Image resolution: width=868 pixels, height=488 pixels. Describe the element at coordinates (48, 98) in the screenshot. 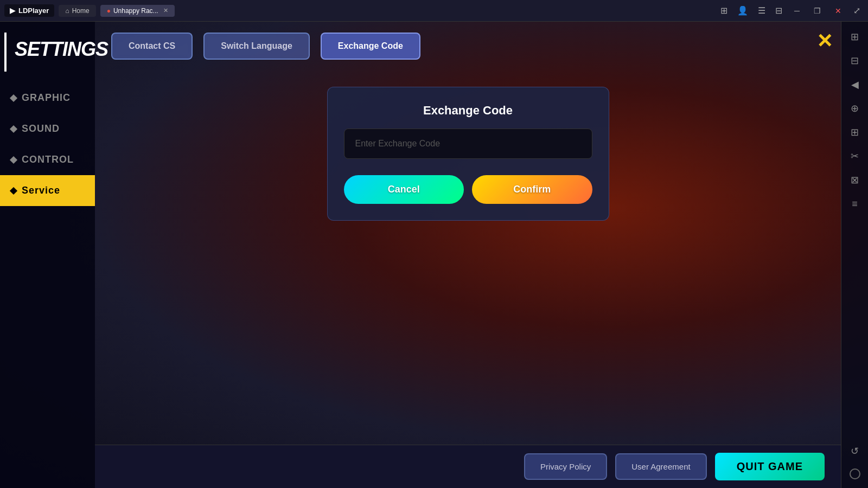

I see `nav-item-graphic: GRAPHIC` at that location.